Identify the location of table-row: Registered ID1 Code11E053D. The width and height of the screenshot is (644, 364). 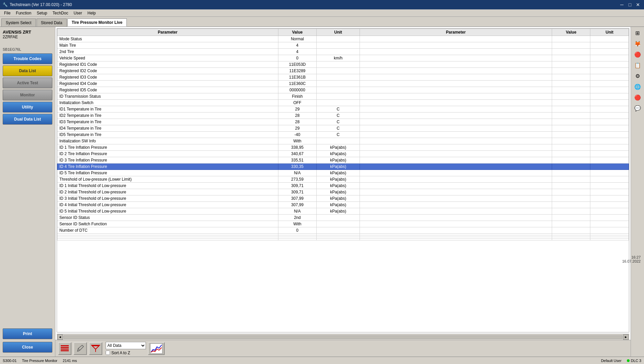
(343, 64).